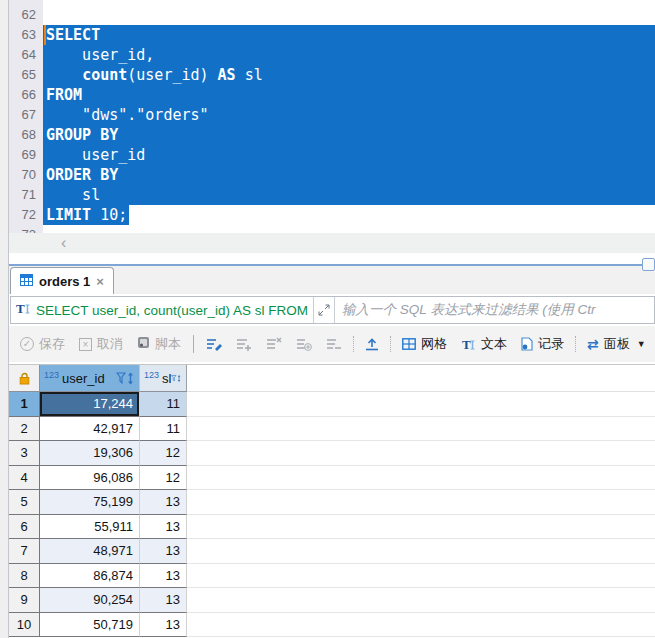  Describe the element at coordinates (24, 378) in the screenshot. I see `grid-corner-cell` at that location.